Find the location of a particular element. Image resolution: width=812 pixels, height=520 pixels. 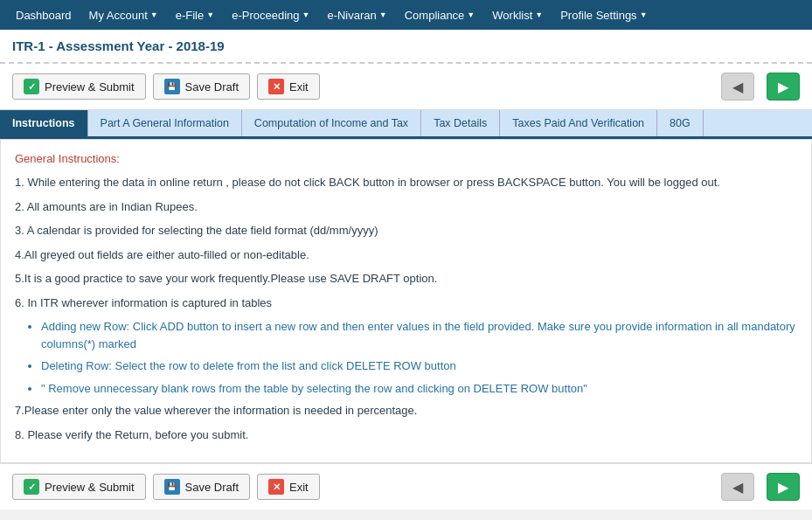

preview-submit-button-bottom: ✓ Preview & Submit is located at coordinates (79, 487).